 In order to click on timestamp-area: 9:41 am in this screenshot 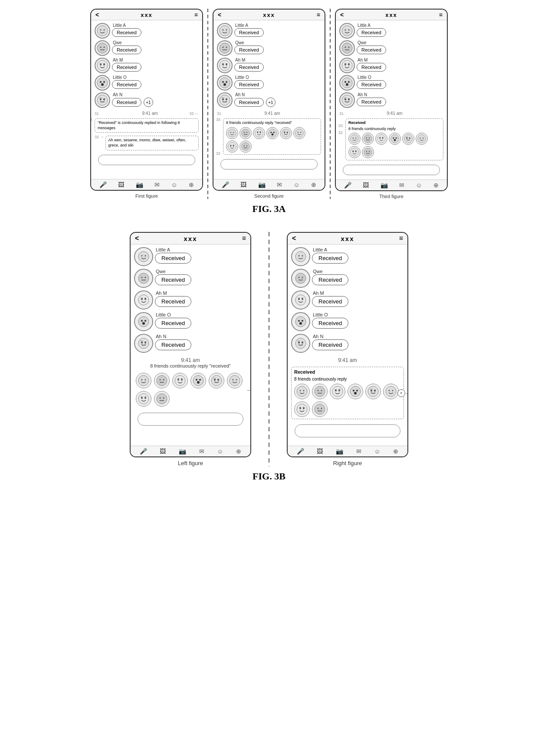, I will do `click(348, 360)`.